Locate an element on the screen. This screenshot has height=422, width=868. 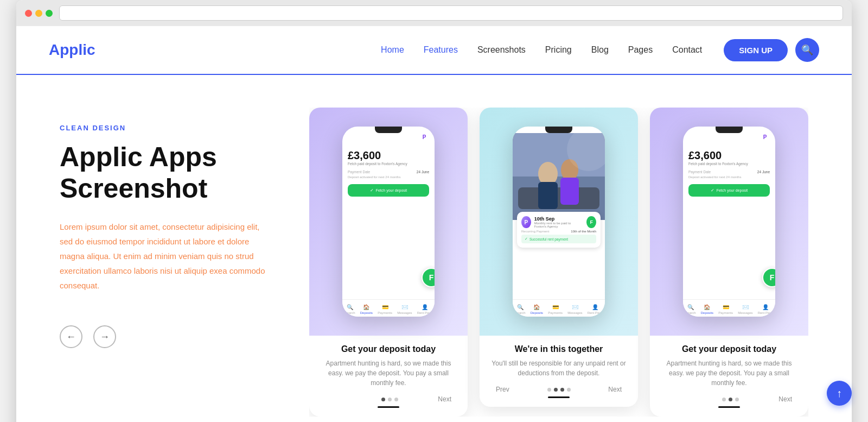
scroll-top-button: ↑ is located at coordinates (839, 393).